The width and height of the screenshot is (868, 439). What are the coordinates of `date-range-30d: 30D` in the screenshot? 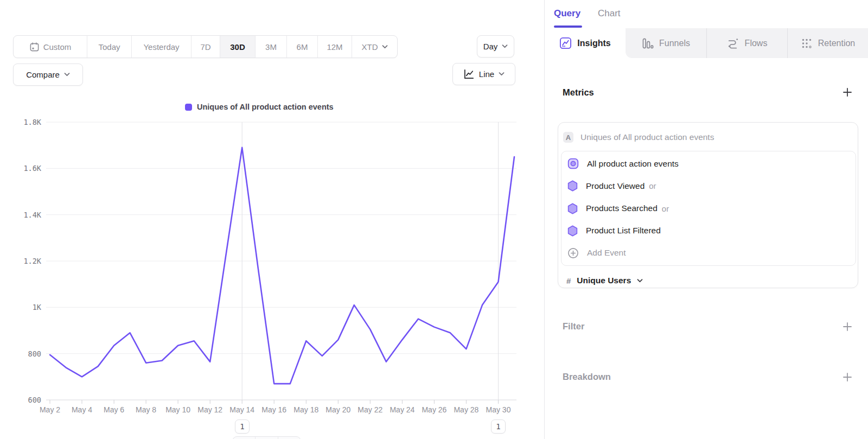 It's located at (238, 47).